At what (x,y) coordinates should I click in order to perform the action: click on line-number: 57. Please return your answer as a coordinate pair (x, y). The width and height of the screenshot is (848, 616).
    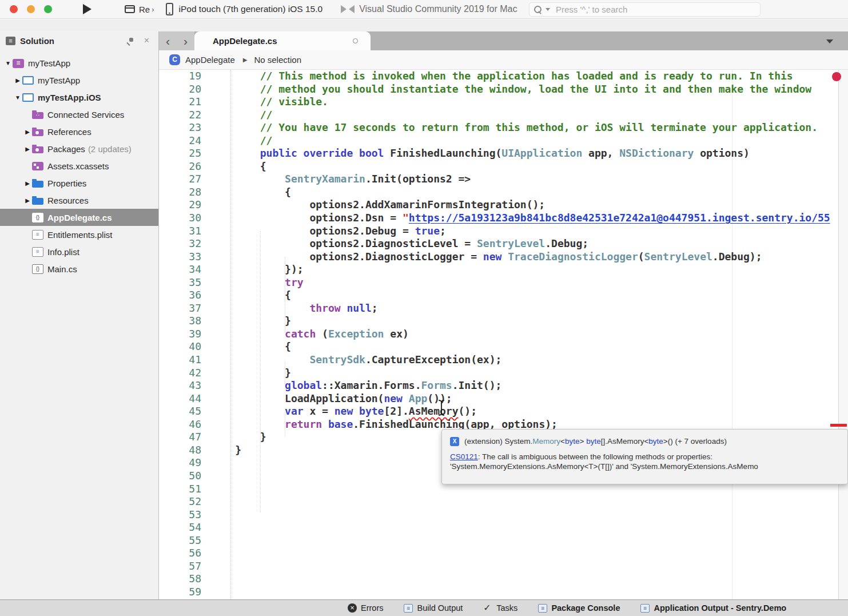
    Looking at the image, I should click on (180, 566).